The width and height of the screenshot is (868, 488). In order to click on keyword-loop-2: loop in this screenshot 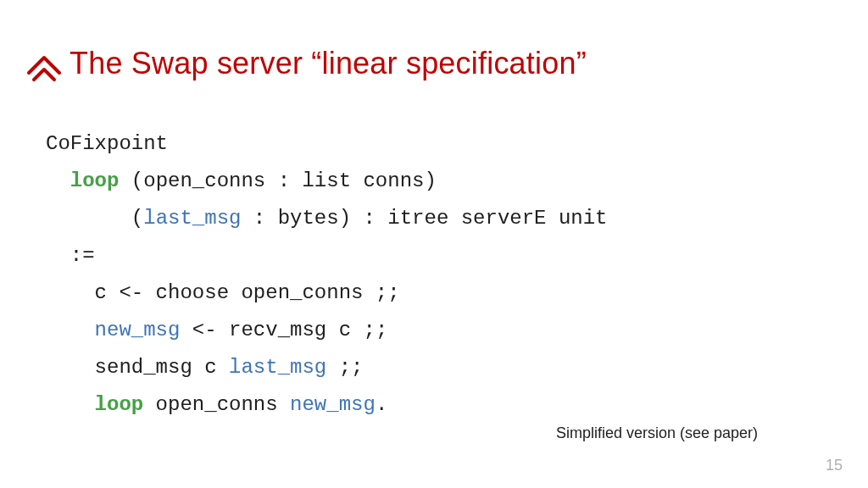, I will do `click(120, 405)`.